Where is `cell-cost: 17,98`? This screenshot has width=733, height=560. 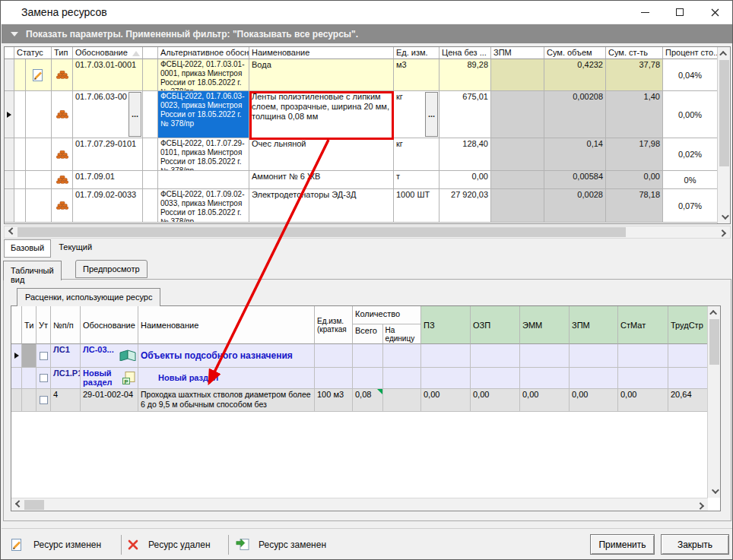 cell-cost: 17,98 is located at coordinates (634, 155).